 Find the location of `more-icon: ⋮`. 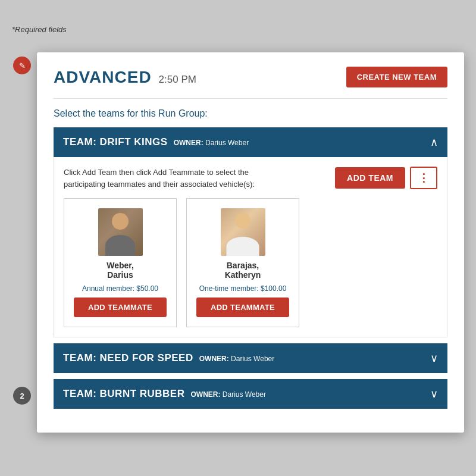

more-icon: ⋮ is located at coordinates (424, 178).